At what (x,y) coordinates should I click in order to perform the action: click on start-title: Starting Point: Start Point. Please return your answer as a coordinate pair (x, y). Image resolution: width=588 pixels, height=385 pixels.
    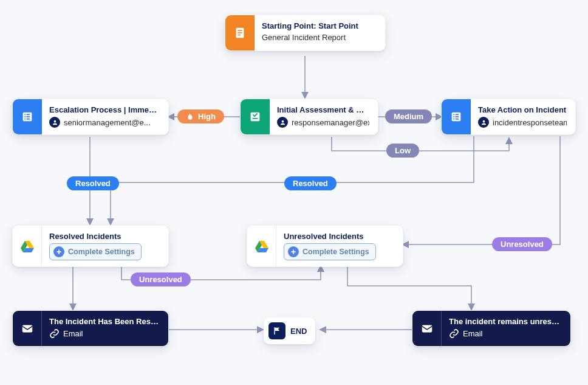
    Looking at the image, I should click on (320, 26).